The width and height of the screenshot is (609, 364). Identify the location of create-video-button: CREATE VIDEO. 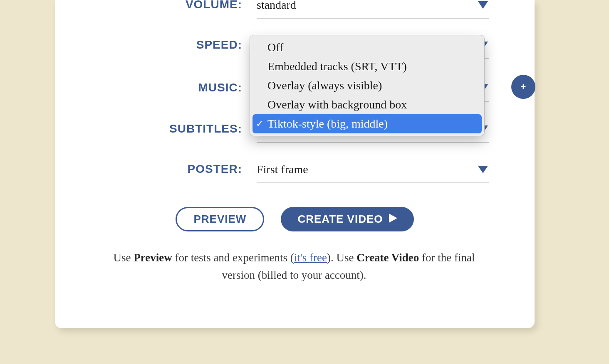
(347, 219).